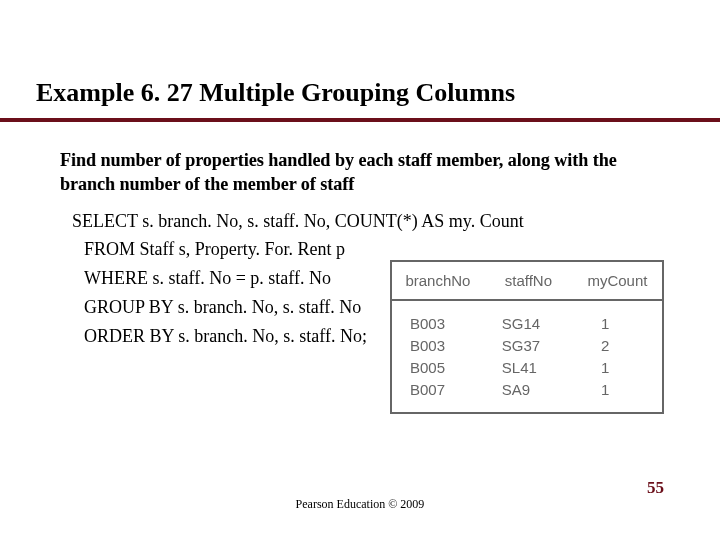 The height and width of the screenshot is (540, 720). I want to click on table-cell: 2, so click(618, 346).